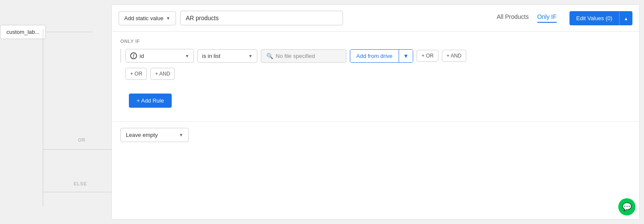  What do you see at coordinates (227, 56) in the screenshot?
I see `condition-selector: is in list ▼` at bounding box center [227, 56].